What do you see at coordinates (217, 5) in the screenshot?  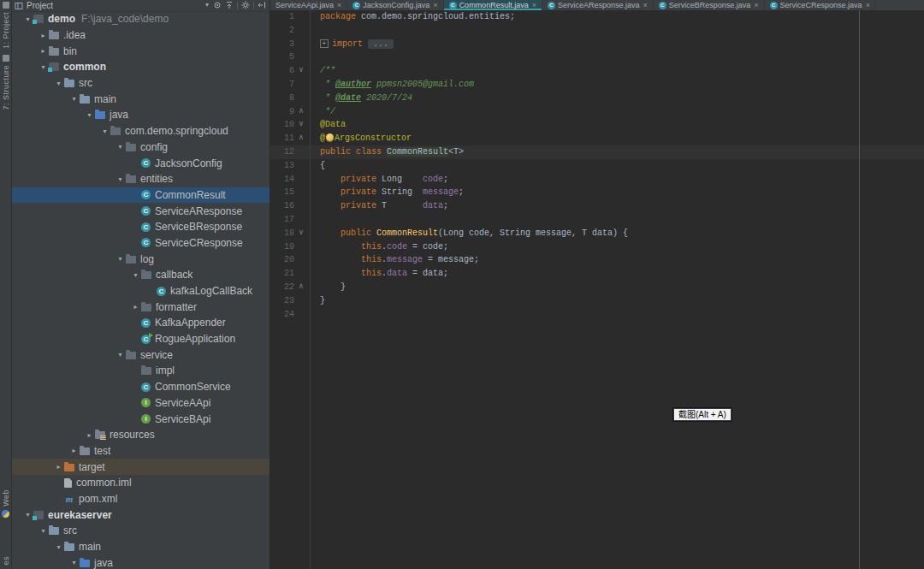 I see `locate-icon` at bounding box center [217, 5].